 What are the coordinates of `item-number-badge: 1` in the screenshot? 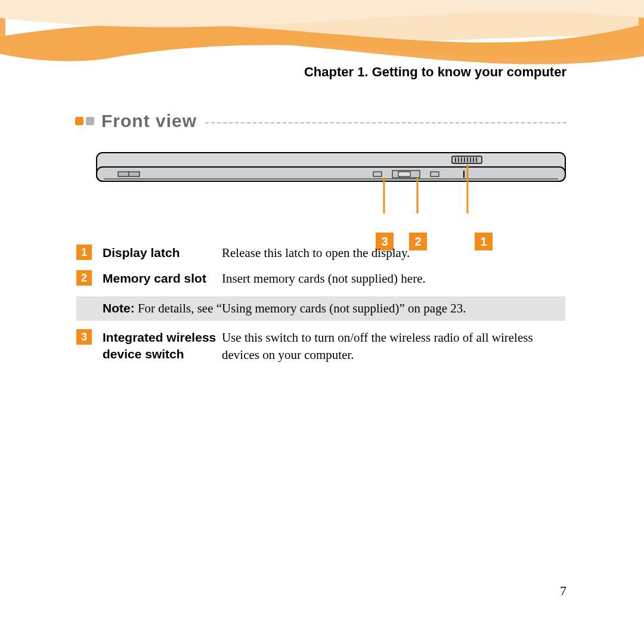 It's located at (84, 252).